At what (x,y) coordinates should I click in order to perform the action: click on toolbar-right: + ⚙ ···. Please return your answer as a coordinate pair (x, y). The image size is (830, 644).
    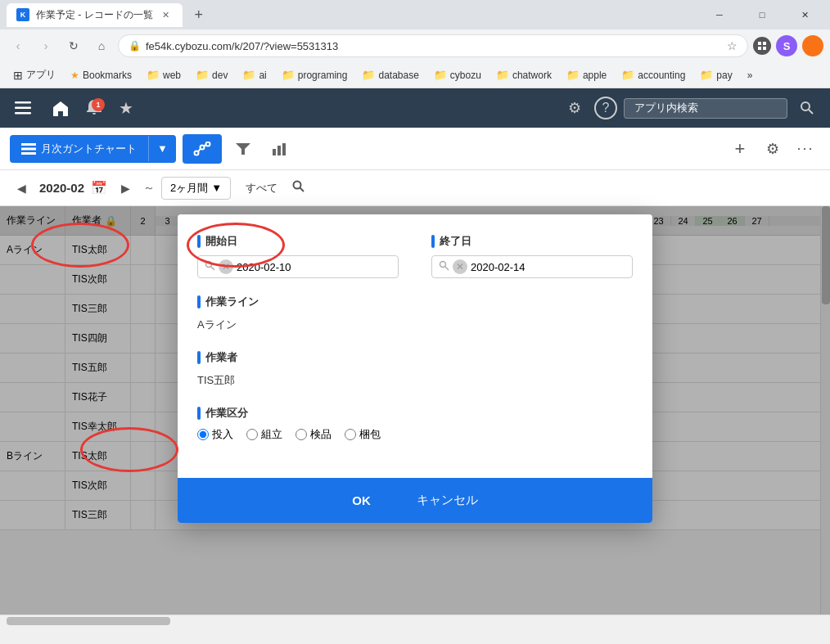
    Looking at the image, I should click on (773, 149).